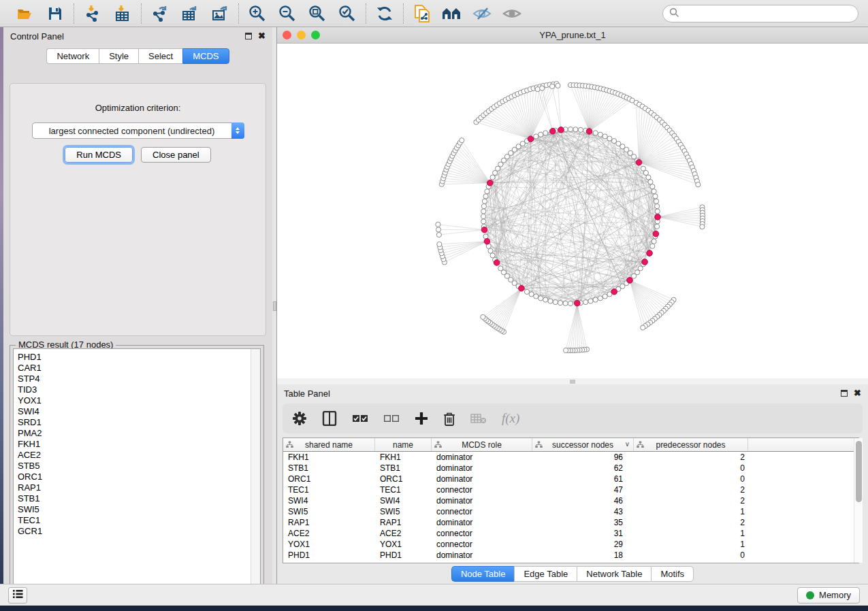 The width and height of the screenshot is (868, 611). I want to click on tab-mcds: MCDS, so click(206, 56).